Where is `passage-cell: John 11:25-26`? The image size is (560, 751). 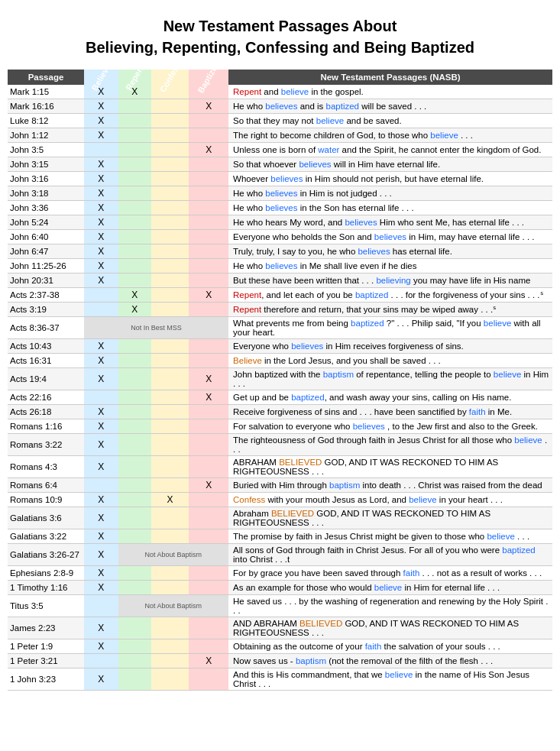
passage-cell: John 11:25-26 is located at coordinates (46, 266).